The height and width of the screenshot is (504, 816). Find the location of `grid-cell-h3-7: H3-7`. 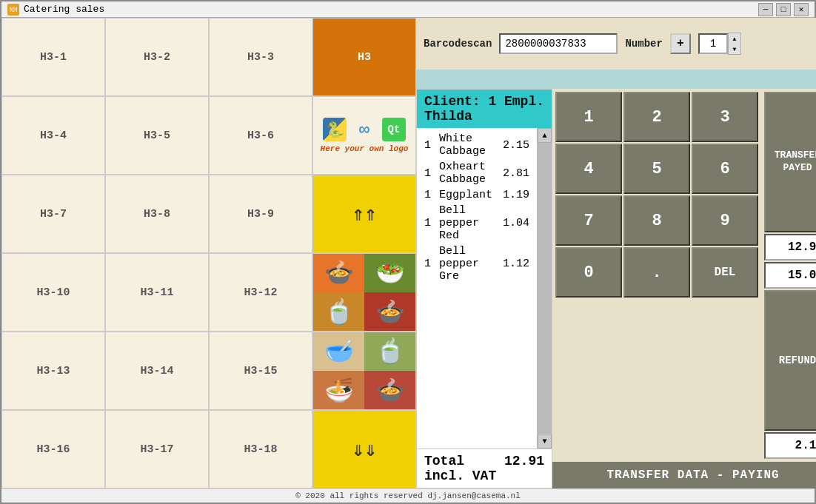

grid-cell-h3-7: H3-7 is located at coordinates (53, 214).